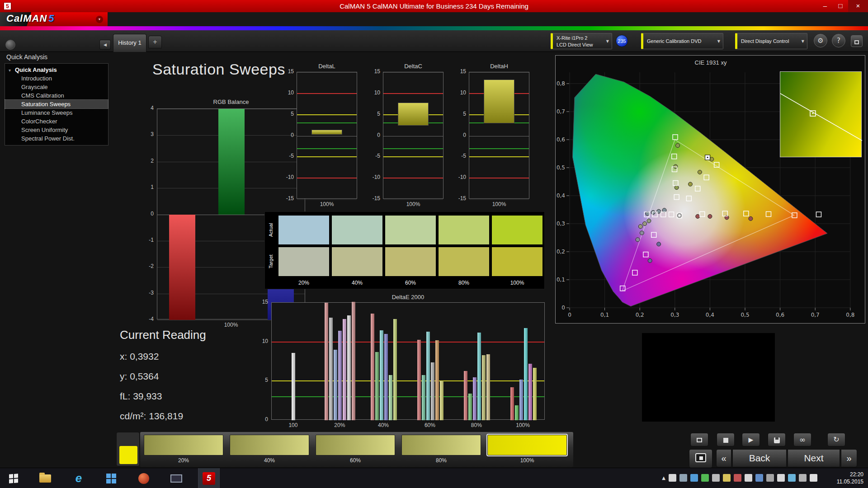 Image resolution: width=868 pixels, height=488 pixels. Describe the element at coordinates (27, 18) in the screenshot. I see `logo-brand: CalMAN` at that location.